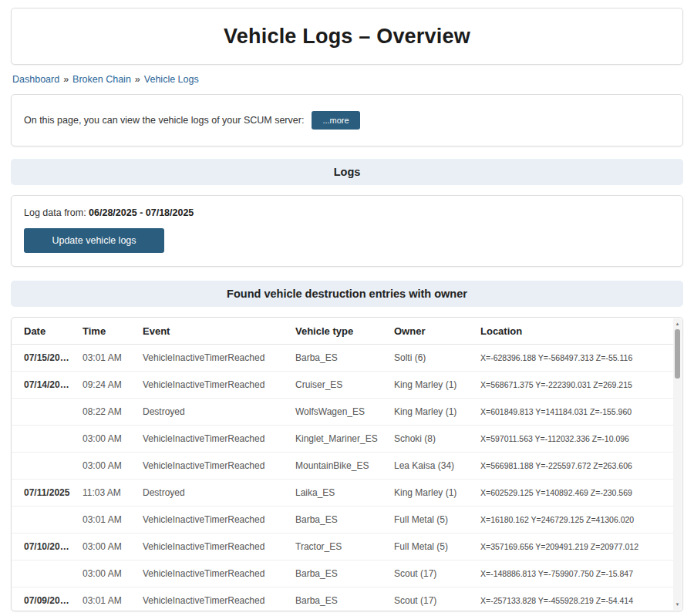 This screenshot has width=694, height=616. Describe the element at coordinates (347, 231) in the screenshot. I see `log-data-card: Log data from: 06/28/2025 - 07/18/2025 U…` at that location.